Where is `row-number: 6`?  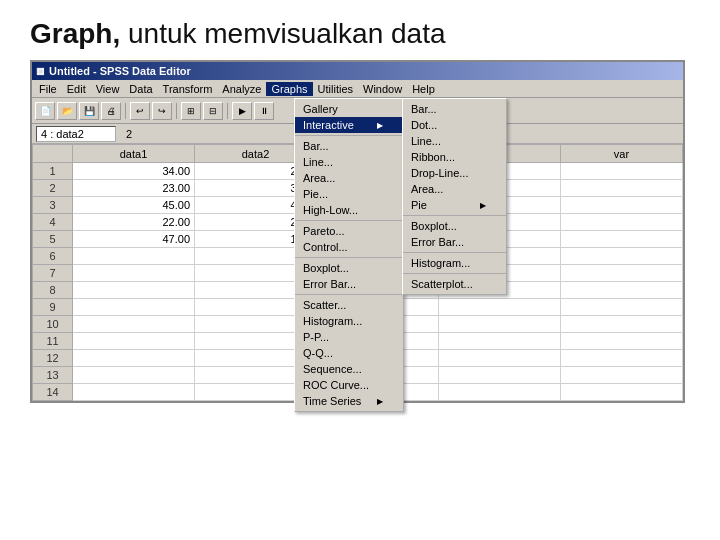 row-number: 6 is located at coordinates (53, 256).